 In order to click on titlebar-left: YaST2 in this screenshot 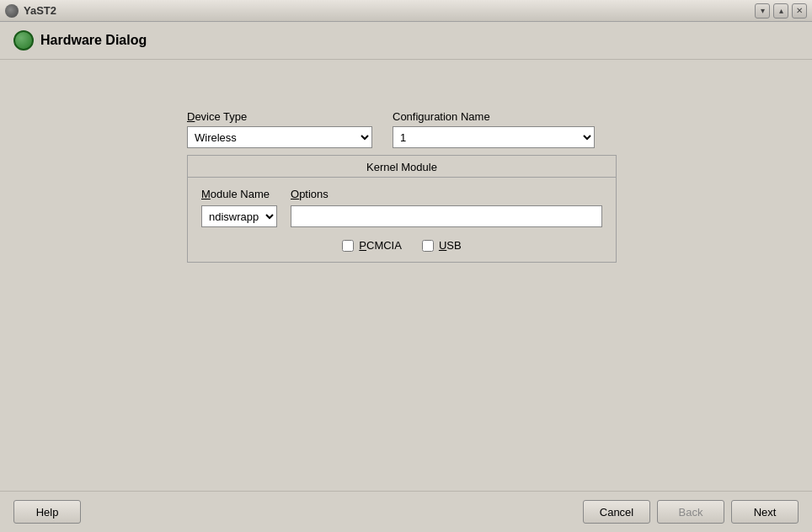, I will do `click(30, 11)`.